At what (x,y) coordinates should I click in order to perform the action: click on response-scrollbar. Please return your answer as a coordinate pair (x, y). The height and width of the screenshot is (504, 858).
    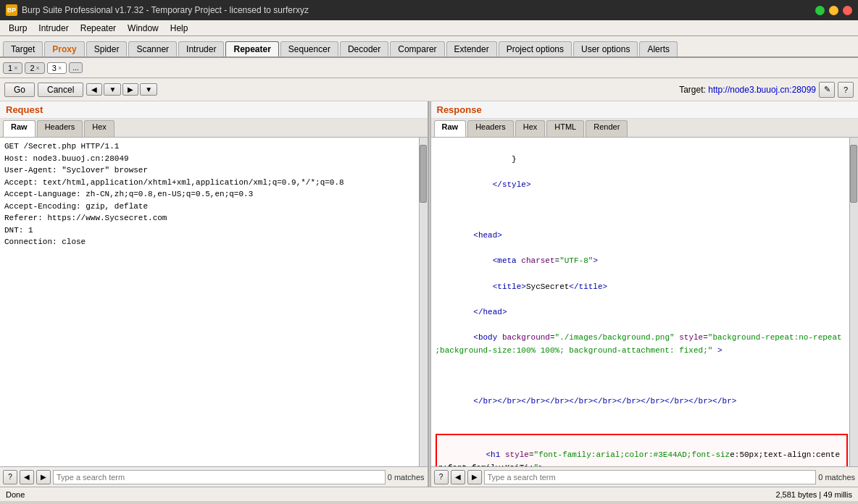
    Looking at the image, I should click on (854, 302).